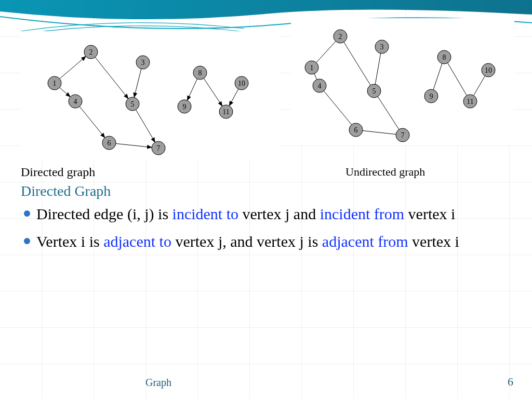 The height and width of the screenshot is (399, 532). Describe the element at coordinates (403, 82) in the screenshot. I see `undirected-graph-svg: 1234567891011` at that location.